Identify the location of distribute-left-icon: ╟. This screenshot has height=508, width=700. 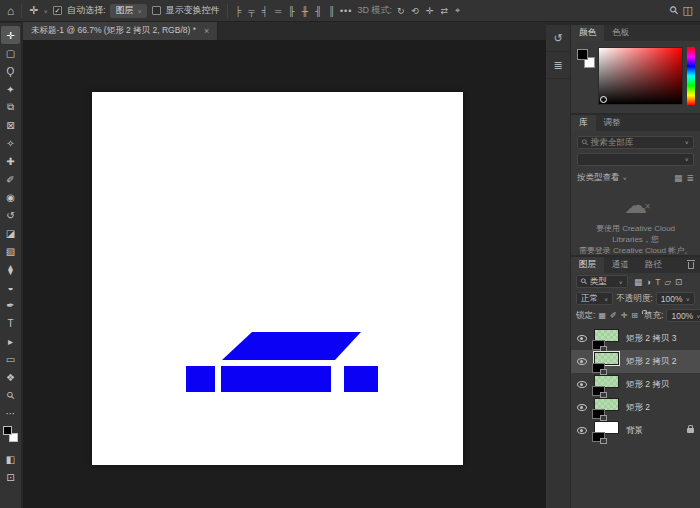
(291, 11).